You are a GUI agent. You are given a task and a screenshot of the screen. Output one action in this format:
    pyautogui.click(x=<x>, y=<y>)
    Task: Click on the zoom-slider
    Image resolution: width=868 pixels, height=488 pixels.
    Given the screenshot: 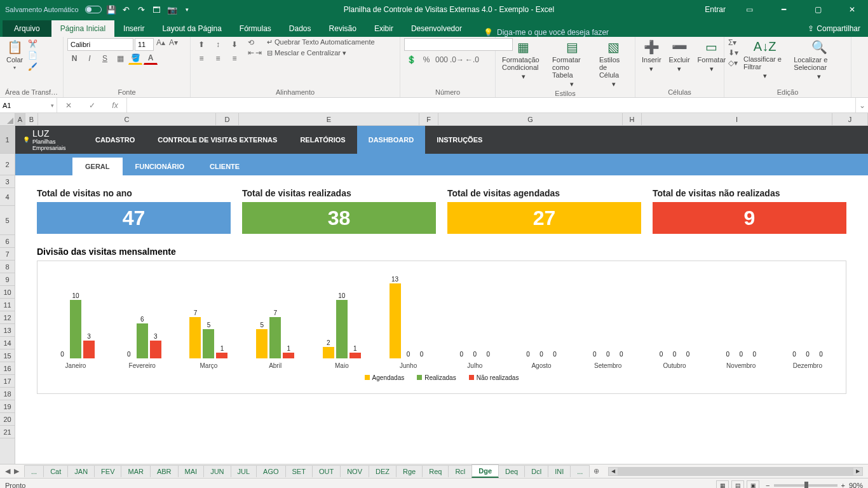 What is the action you would take?
    pyautogui.click(x=806, y=485)
    